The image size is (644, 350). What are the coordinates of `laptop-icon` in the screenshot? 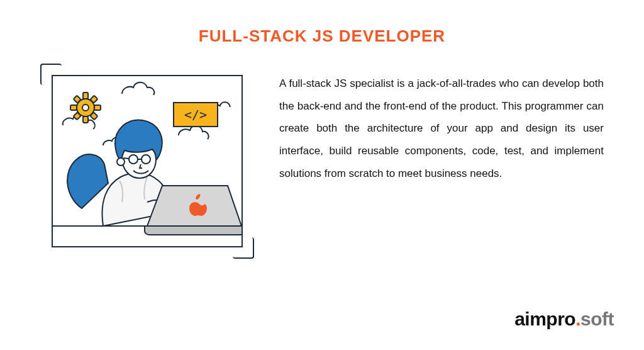 It's located at (193, 210).